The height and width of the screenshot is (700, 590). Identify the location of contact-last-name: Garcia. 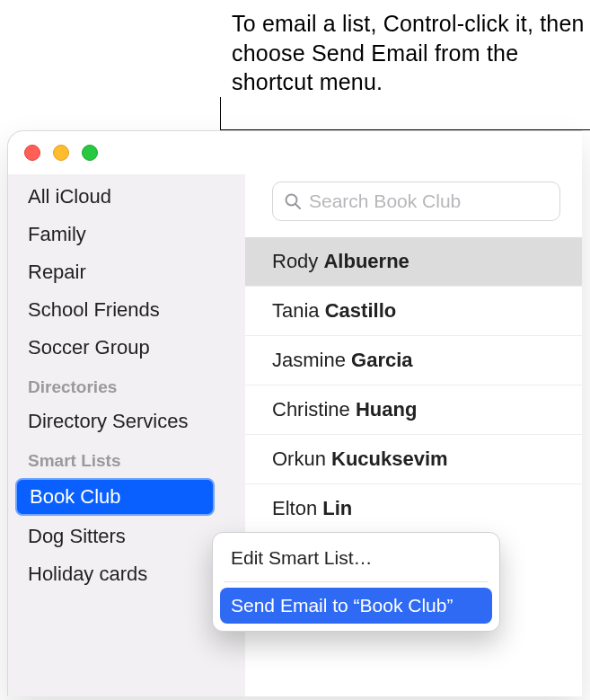
(383, 359).